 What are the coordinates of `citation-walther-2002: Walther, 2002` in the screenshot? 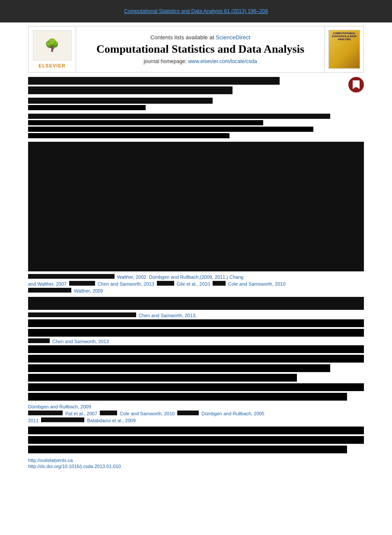 It's located at (131, 277).